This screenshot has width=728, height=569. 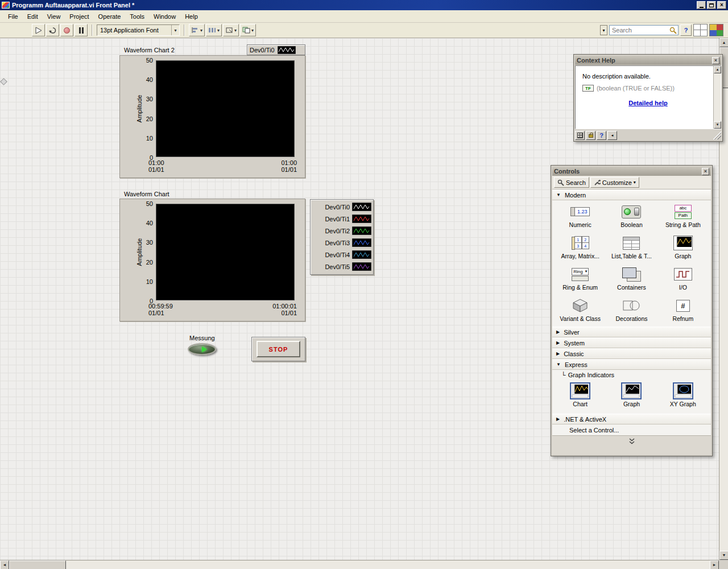 I want to click on legend-item: Dev0/Ti3, so click(x=342, y=242).